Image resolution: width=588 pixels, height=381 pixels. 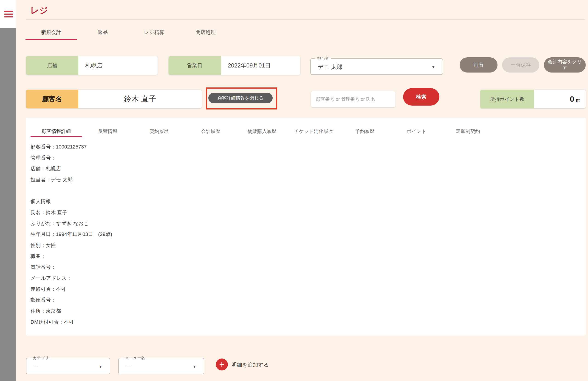 I want to click on detail-line-birthdate: 生年月日：1994年11月03日 (29歳), so click(x=71, y=235).